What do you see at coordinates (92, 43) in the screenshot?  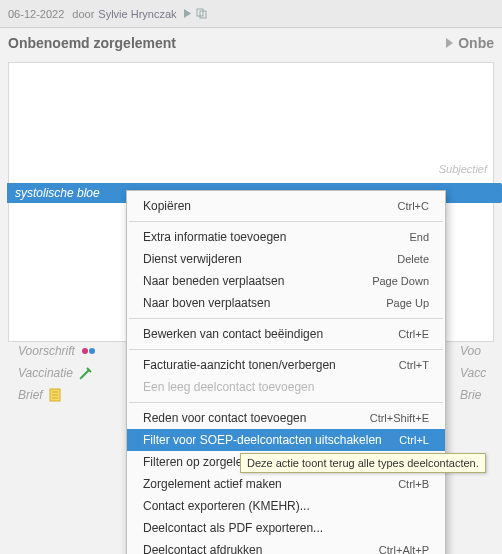 I see `page-title: Onbenoemd zorgelement` at bounding box center [92, 43].